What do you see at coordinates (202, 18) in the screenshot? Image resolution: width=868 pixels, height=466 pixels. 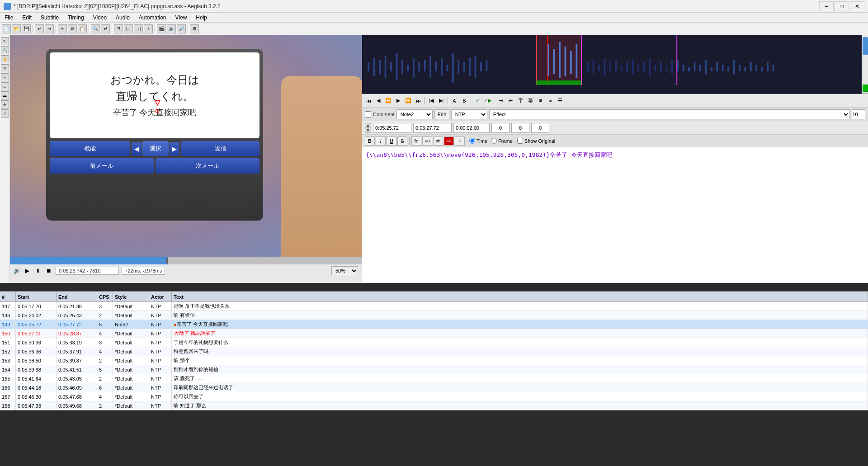 I see `menu-item-help: Help` at bounding box center [202, 18].